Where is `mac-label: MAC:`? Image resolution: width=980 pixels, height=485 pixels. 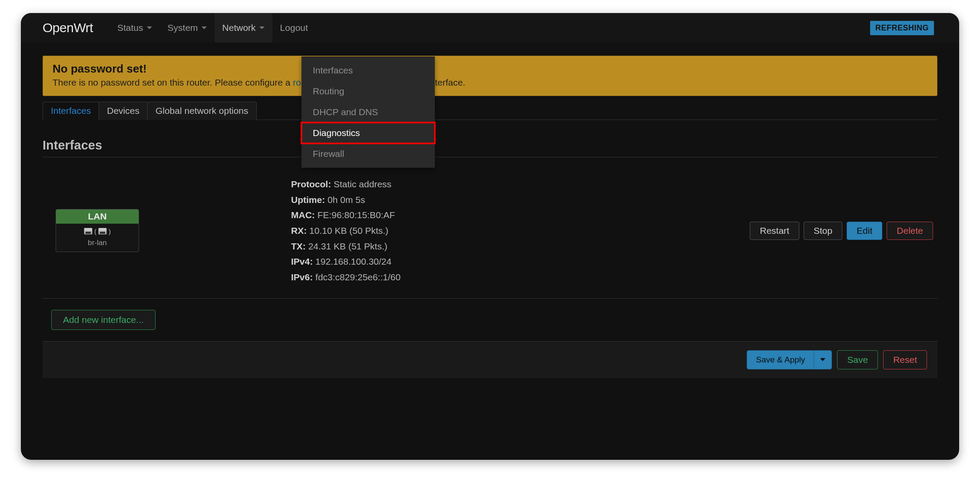
mac-label: MAC: is located at coordinates (303, 215).